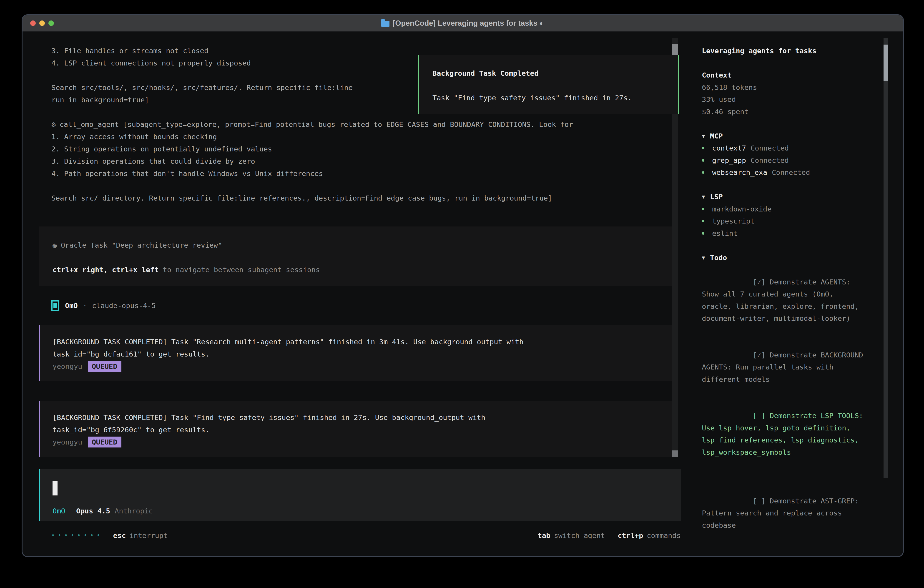 Image resolution: width=924 pixels, height=588 pixels. What do you see at coordinates (793, 75) in the screenshot?
I see `context-heading: Context` at bounding box center [793, 75].